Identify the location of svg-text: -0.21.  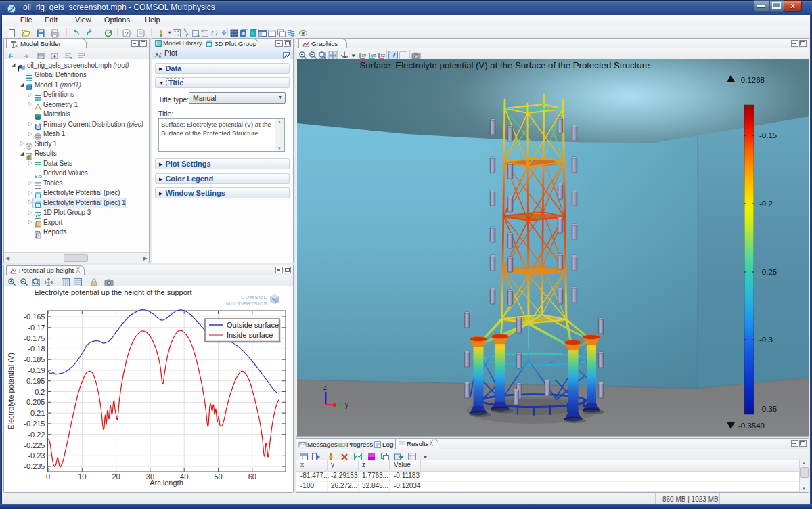
(37, 413).